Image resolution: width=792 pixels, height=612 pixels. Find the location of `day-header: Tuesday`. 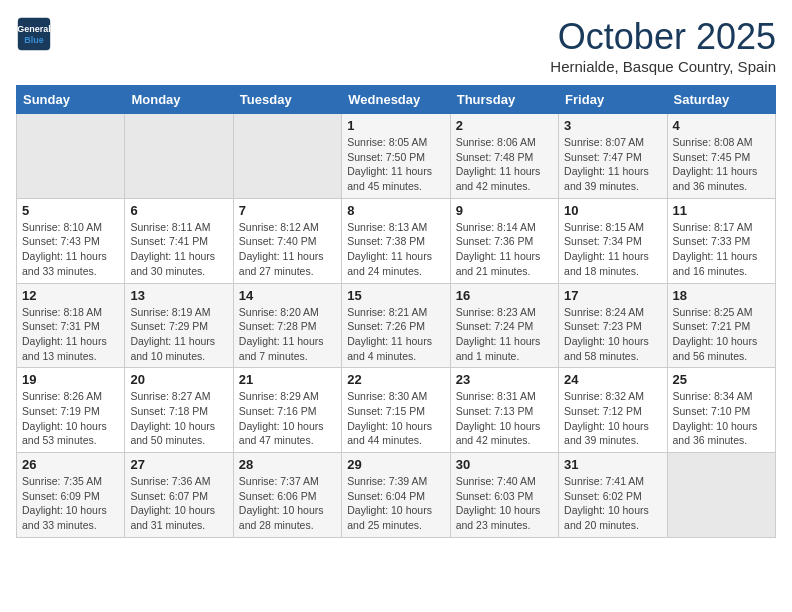

day-header: Tuesday is located at coordinates (287, 100).